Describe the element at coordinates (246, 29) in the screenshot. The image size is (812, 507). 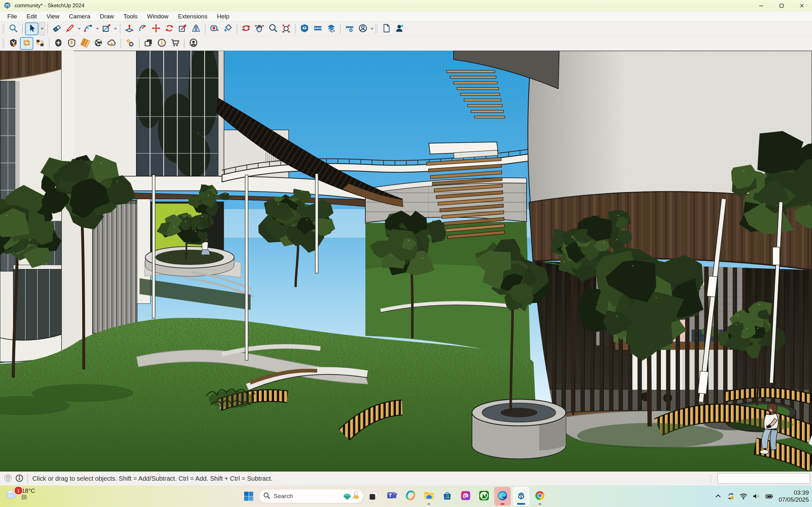
I see `orbit-tool-button` at that location.